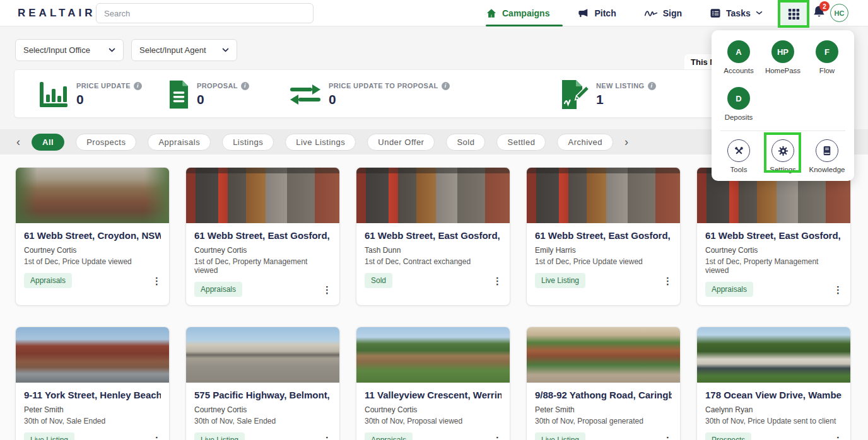 This screenshot has width=868, height=440. I want to click on nav-label: Sign, so click(672, 13).